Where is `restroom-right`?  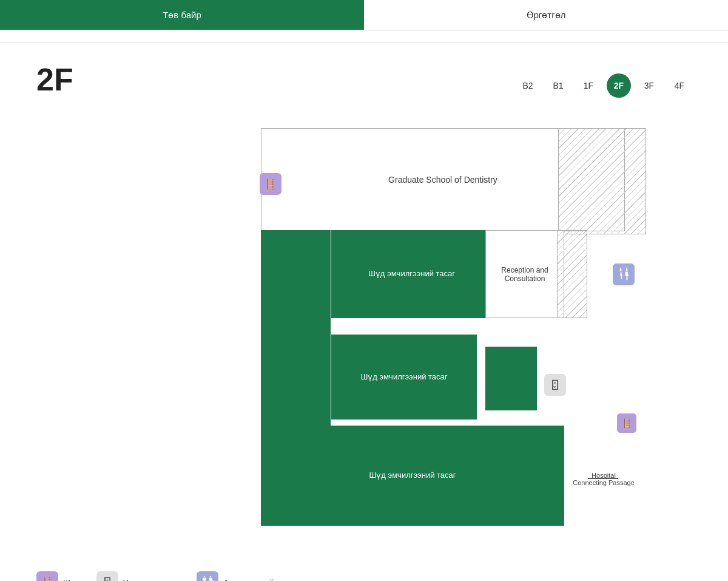
restroom-right is located at coordinates (624, 274).